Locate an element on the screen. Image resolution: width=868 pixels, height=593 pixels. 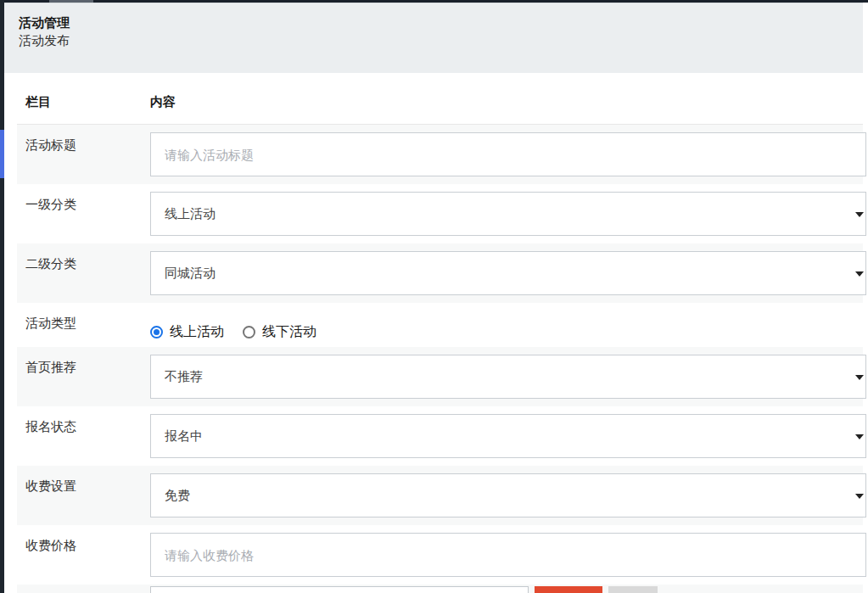
category-level1-select: 线上活动 is located at coordinates (508, 214).